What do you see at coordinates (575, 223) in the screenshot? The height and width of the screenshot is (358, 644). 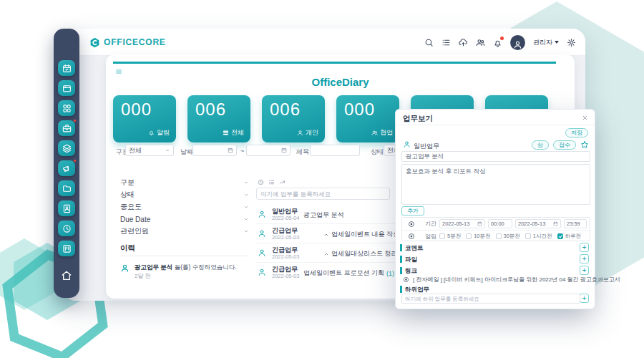 I see `end-time-input: 23:59` at bounding box center [575, 223].